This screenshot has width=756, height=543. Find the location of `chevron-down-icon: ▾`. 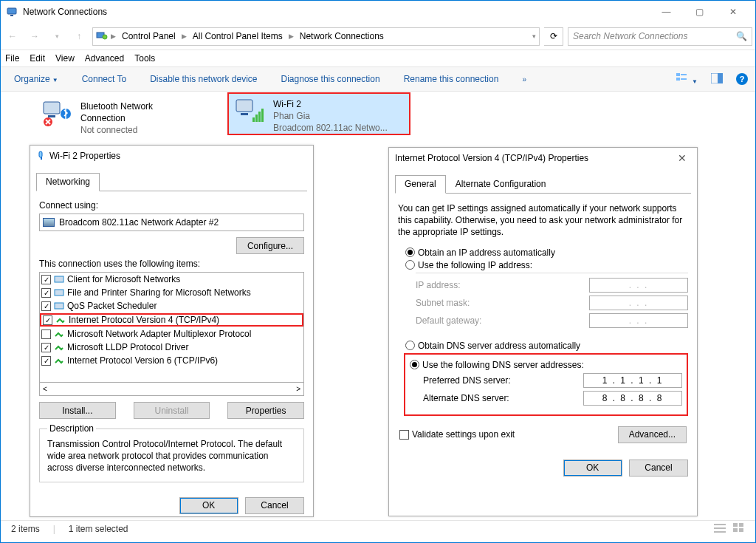

chevron-down-icon: ▾ is located at coordinates (535, 36).